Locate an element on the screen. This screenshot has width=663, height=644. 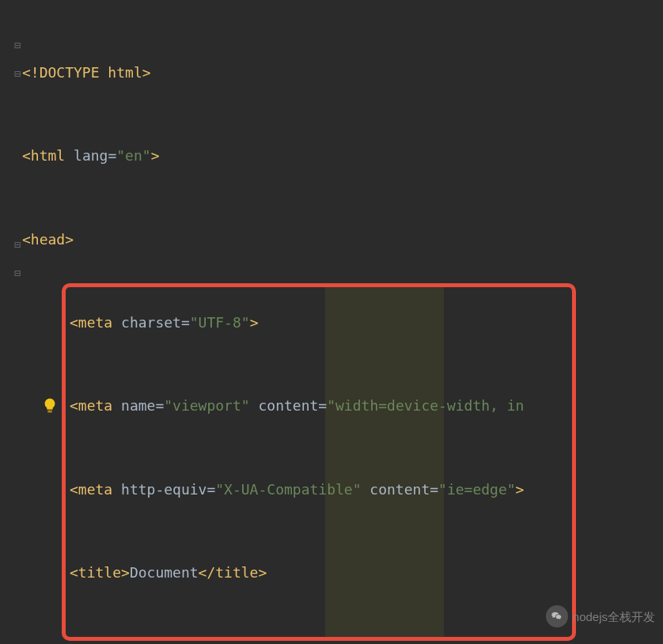
intention-bulb-icon is located at coordinates (50, 404).